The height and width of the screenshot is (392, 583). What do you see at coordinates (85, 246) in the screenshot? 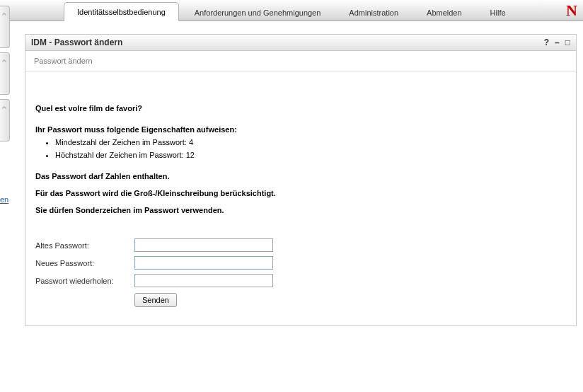
I see `old-password-label: Altes Passwort:` at bounding box center [85, 246].